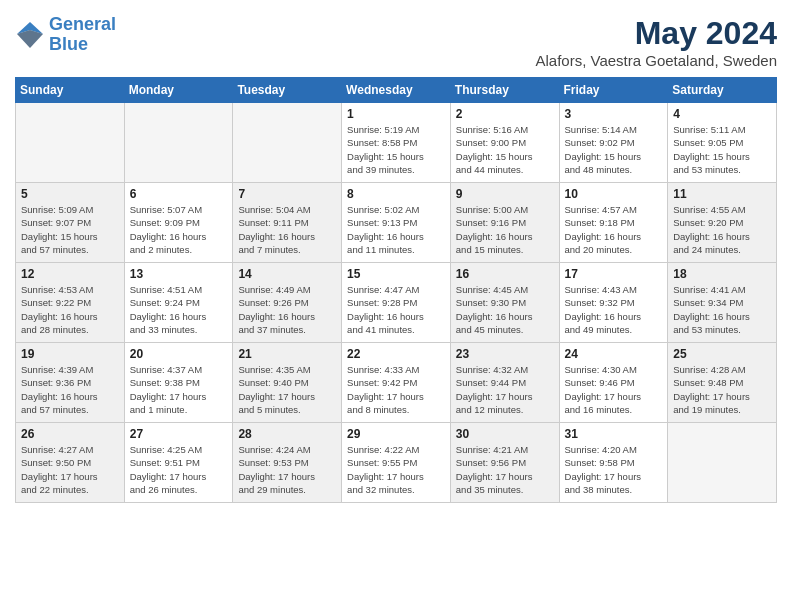 The image size is (792, 612). What do you see at coordinates (614, 194) in the screenshot?
I see `day-number: 10` at bounding box center [614, 194].